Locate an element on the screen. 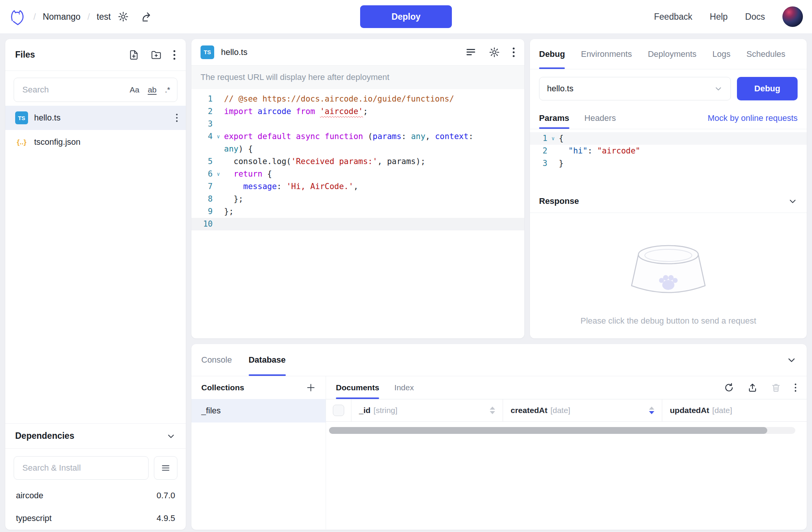  top-bar: / Nomango / test Deploy Feedback Help Do… is located at coordinates (406, 17).